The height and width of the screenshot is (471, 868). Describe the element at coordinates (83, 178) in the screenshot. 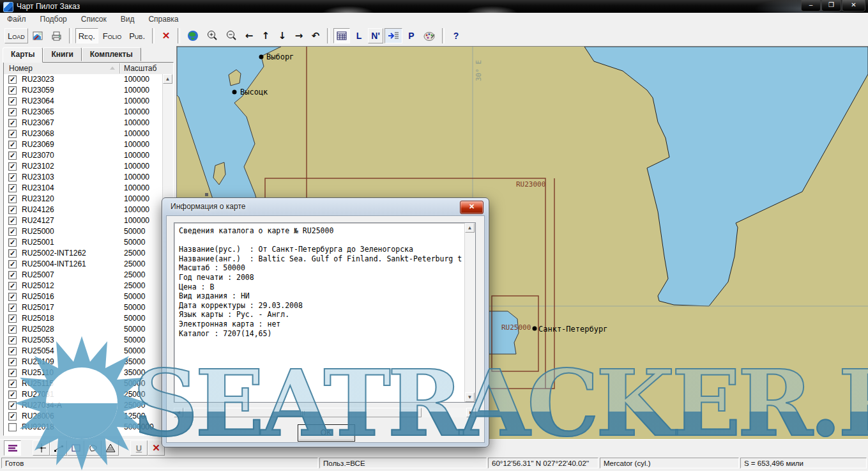

I see `table-row: ✓RU23103100000` at that location.